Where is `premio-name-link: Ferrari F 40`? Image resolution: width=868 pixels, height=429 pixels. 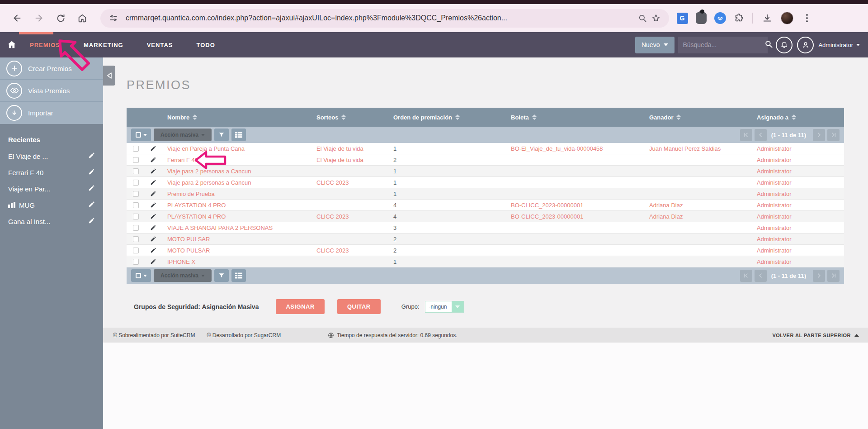
premio-name-link: Ferrari F 40 is located at coordinates (183, 160).